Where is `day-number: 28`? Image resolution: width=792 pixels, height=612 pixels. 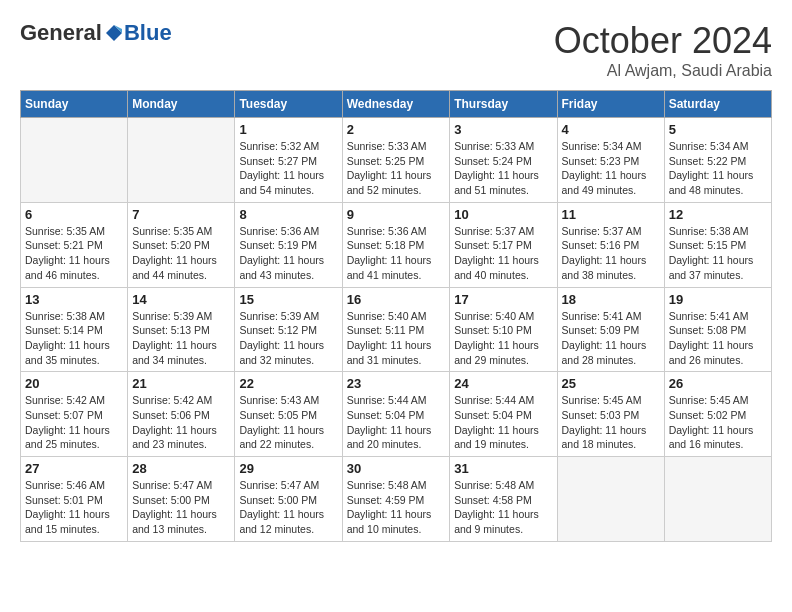 day-number: 28 is located at coordinates (181, 468).